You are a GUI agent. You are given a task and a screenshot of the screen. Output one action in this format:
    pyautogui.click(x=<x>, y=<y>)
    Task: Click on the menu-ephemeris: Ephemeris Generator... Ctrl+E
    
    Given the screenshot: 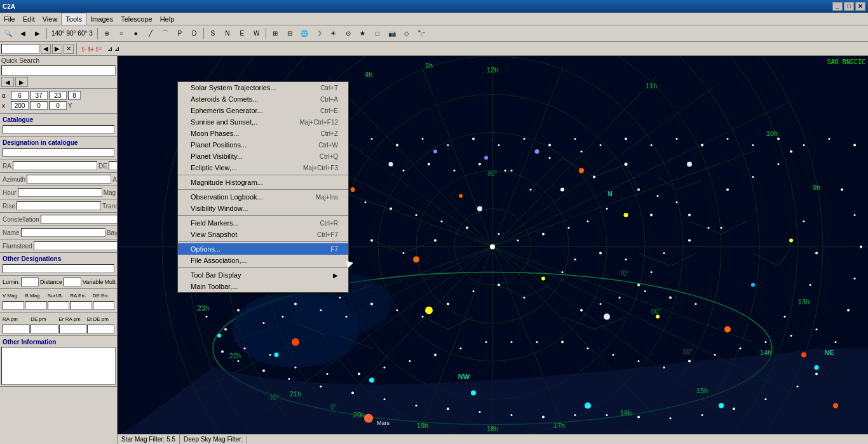 What is the action you would take?
    pyautogui.click(x=263, y=111)
    